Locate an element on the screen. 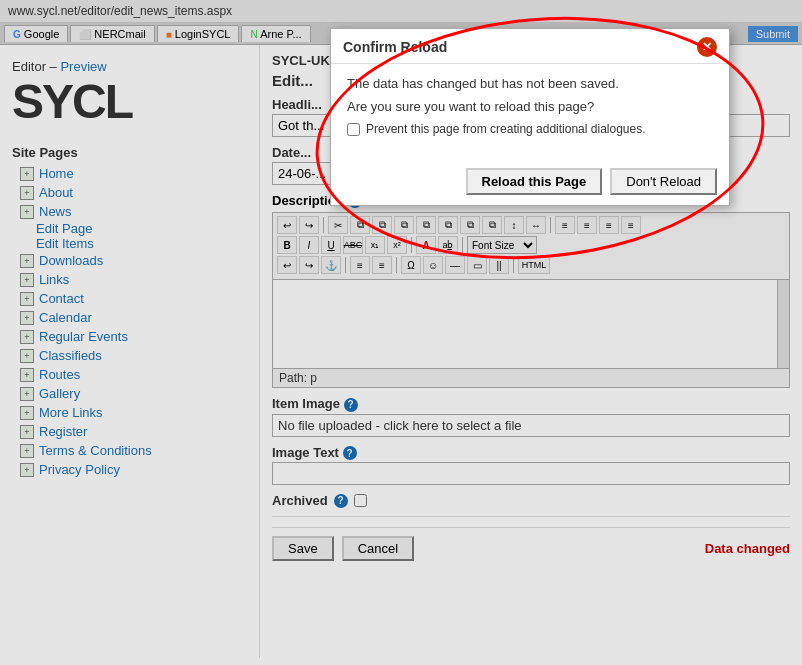 This screenshot has width=802, height=665. modal-body: The data has changed but has not been sa… is located at coordinates (530, 113).